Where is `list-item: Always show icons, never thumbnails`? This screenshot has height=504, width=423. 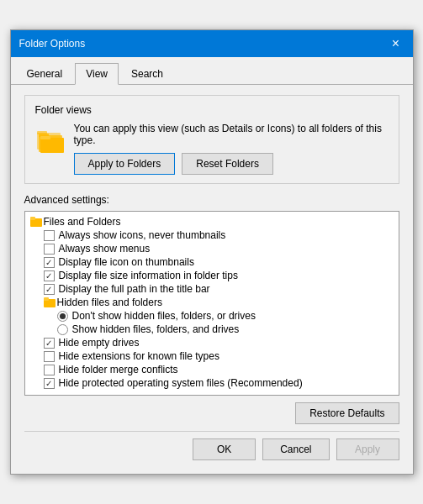
list-item: Always show icons, never thumbnails is located at coordinates (212, 235).